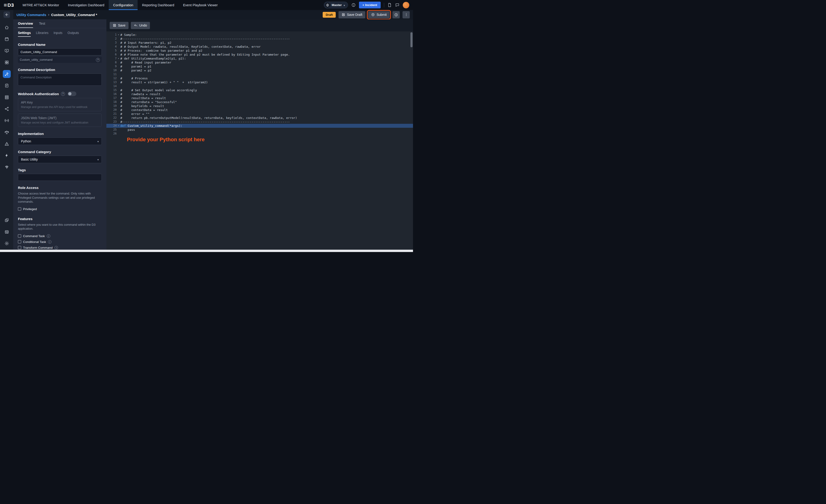 This screenshot has height=504, width=826. What do you see at coordinates (412, 40) in the screenshot?
I see `editor-scrollbar` at bounding box center [412, 40].